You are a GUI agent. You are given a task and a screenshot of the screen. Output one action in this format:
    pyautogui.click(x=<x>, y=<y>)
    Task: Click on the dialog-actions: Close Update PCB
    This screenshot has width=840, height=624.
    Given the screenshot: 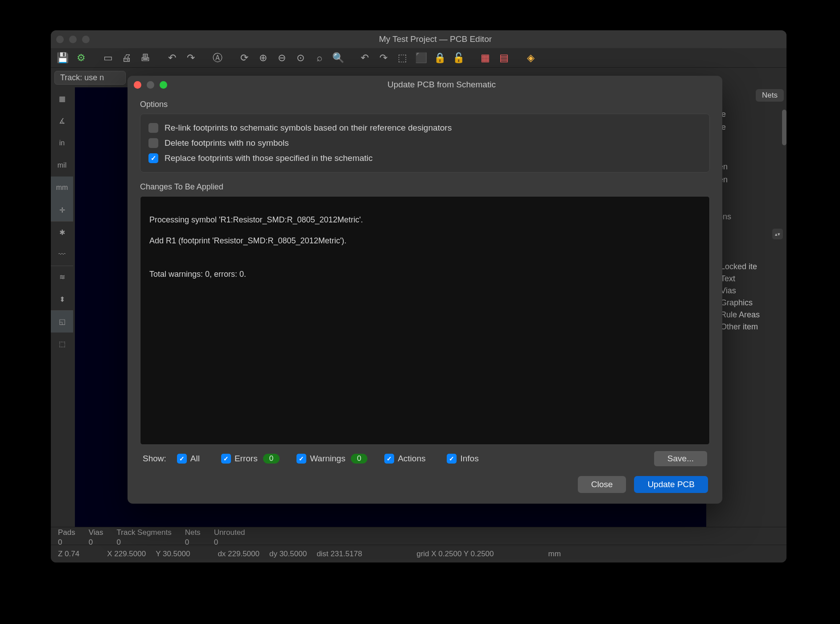 What is the action you would take?
    pyautogui.click(x=425, y=481)
    